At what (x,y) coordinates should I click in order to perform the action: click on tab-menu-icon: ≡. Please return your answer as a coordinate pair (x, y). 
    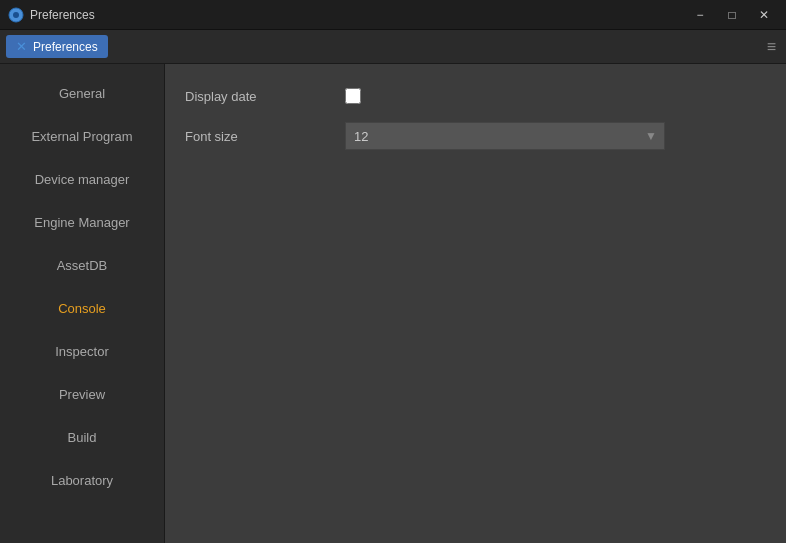
    Looking at the image, I should click on (772, 47).